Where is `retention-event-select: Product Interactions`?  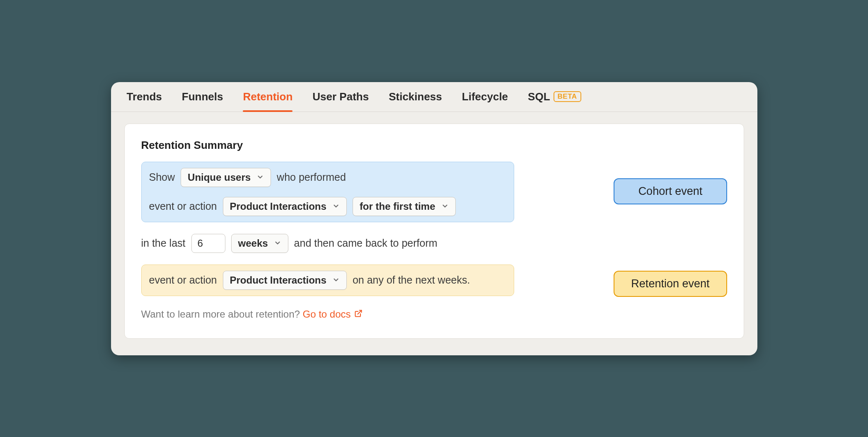
retention-event-select: Product Interactions is located at coordinates (285, 280).